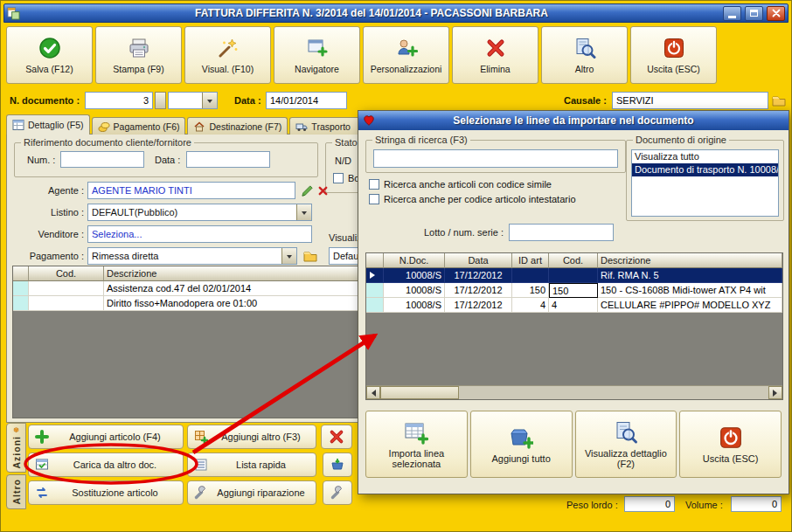  What do you see at coordinates (337, 465) in the screenshot?
I see `carrello-button` at bounding box center [337, 465].